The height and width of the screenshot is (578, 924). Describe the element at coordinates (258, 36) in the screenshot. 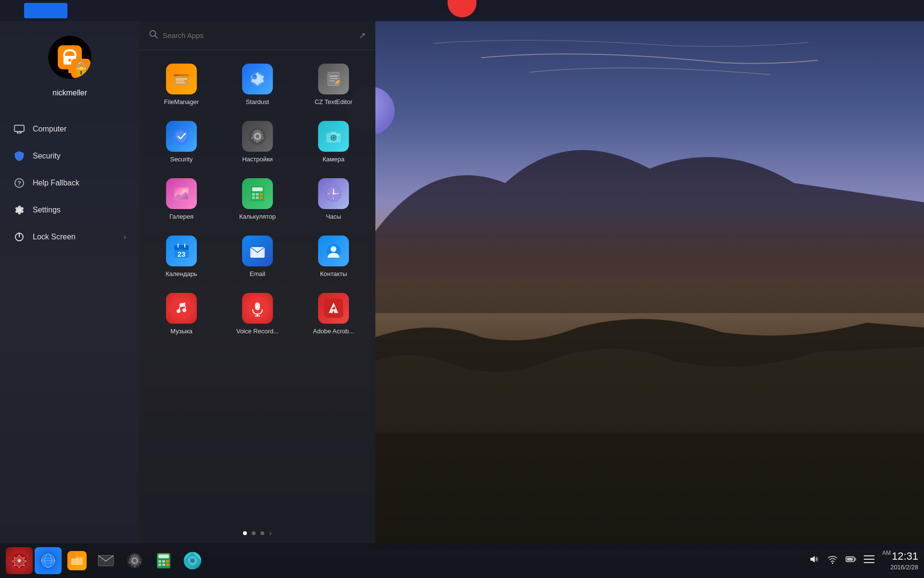

I see `search-input` at that location.